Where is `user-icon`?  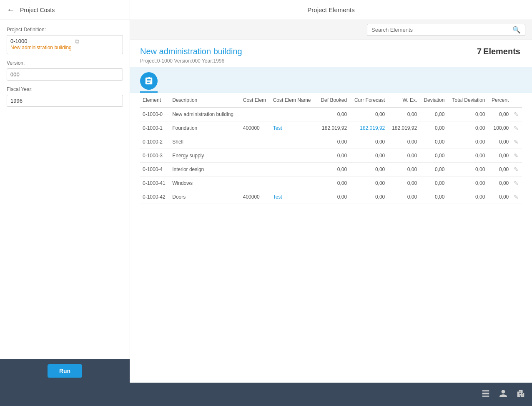 user-icon is located at coordinates (503, 395).